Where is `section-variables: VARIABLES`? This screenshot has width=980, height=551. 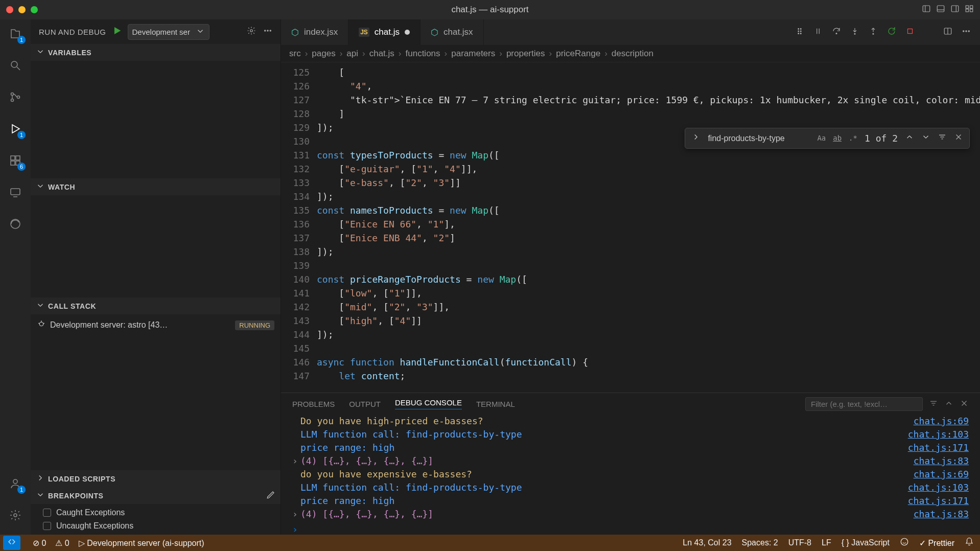
section-variables: VARIABLES is located at coordinates (155, 52).